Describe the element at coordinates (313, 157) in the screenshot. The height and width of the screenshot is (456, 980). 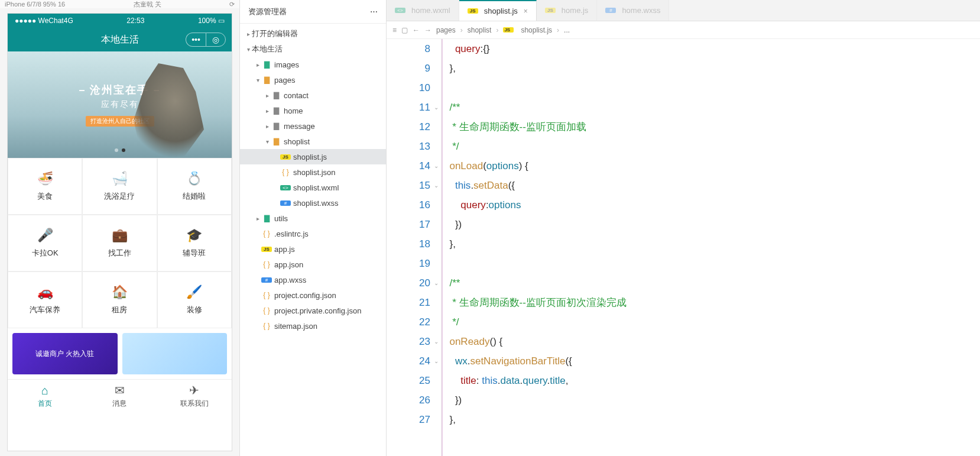
I see `tree-item: JSshoplist.js` at that location.